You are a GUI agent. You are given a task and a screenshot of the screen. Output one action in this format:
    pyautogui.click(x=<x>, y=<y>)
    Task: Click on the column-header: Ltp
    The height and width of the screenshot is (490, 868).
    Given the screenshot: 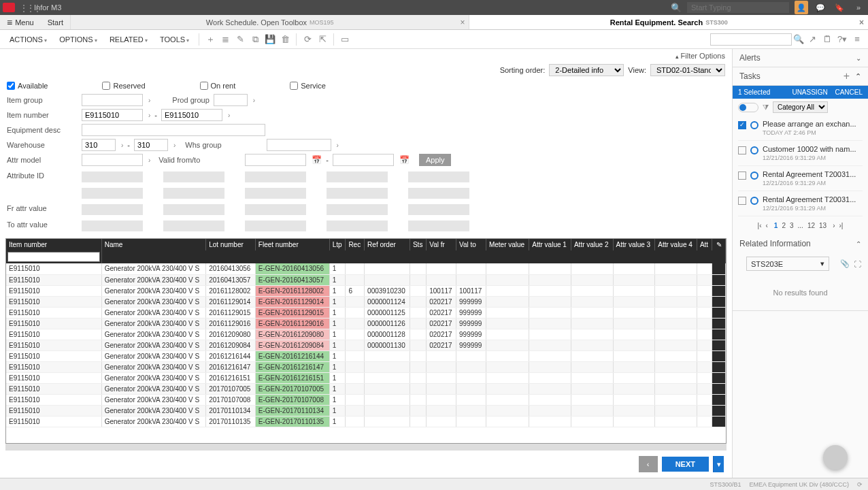 What is the action you would take?
    pyautogui.click(x=337, y=245)
    